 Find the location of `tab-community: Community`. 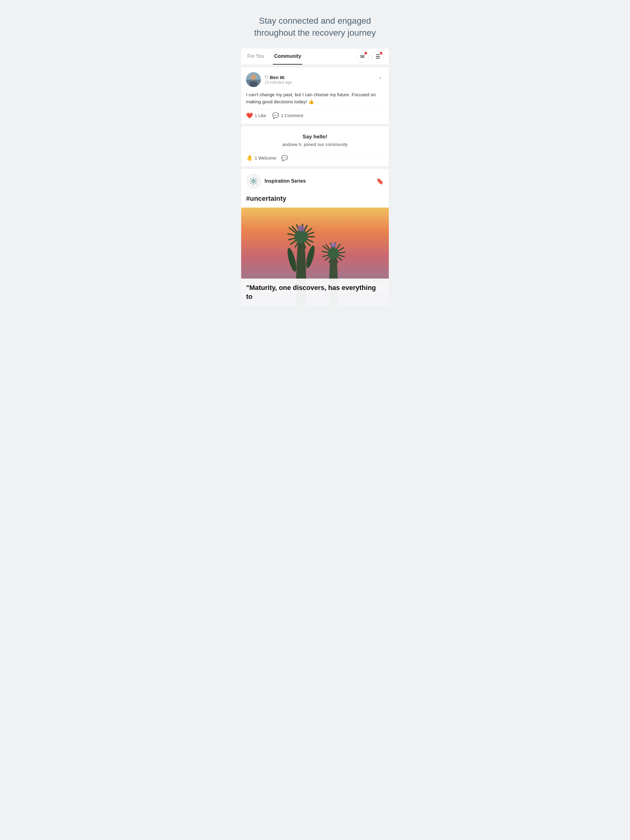

tab-community: Community is located at coordinates (288, 57).